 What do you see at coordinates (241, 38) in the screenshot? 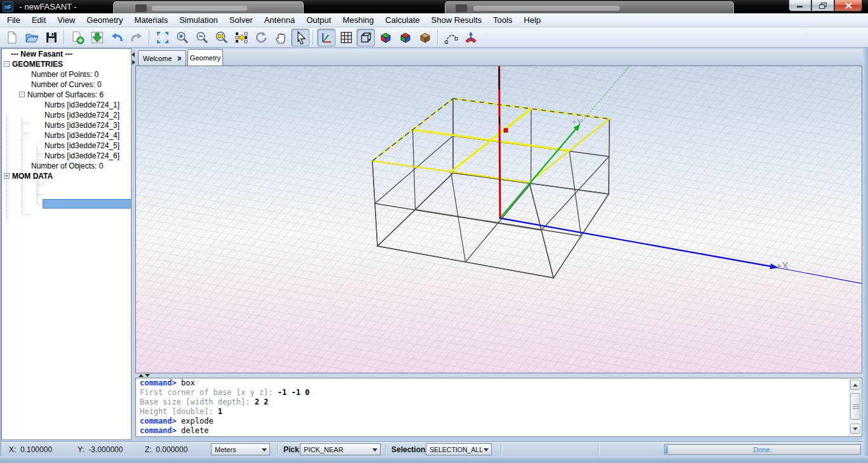
I see `swap-view-icon` at bounding box center [241, 38].